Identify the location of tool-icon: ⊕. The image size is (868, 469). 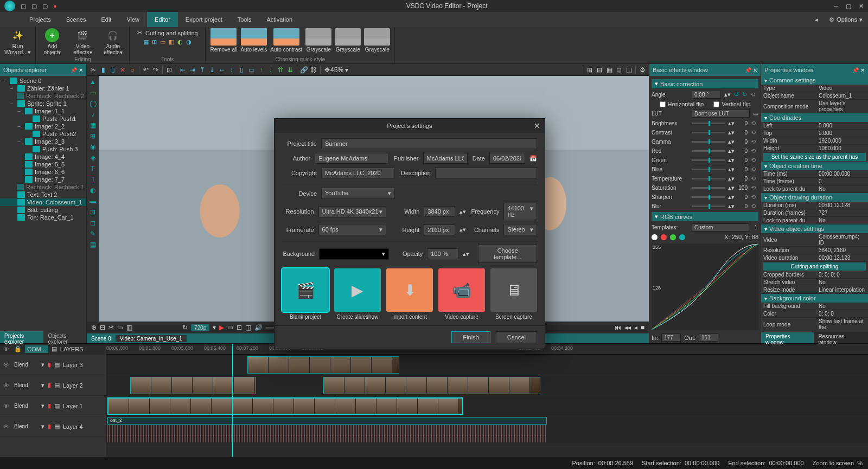
(94, 327).